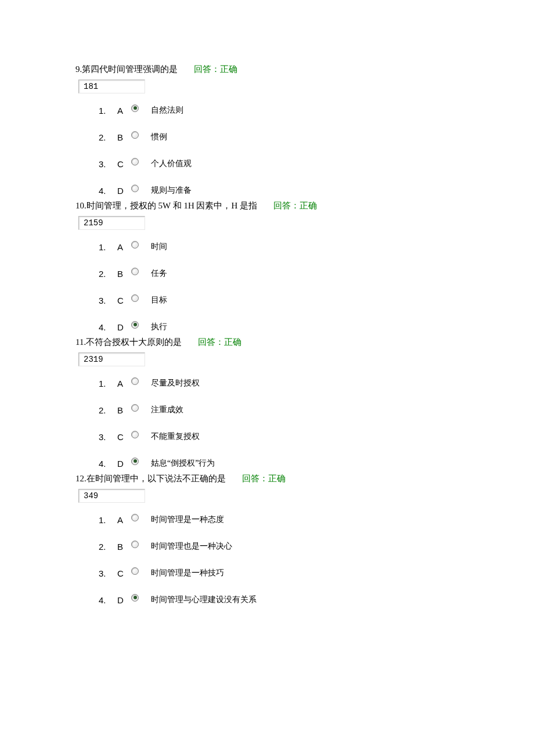 This screenshot has height=756, width=534. I want to click on question-text: 在时间管理中，以下说法不正确的是, so click(156, 478).